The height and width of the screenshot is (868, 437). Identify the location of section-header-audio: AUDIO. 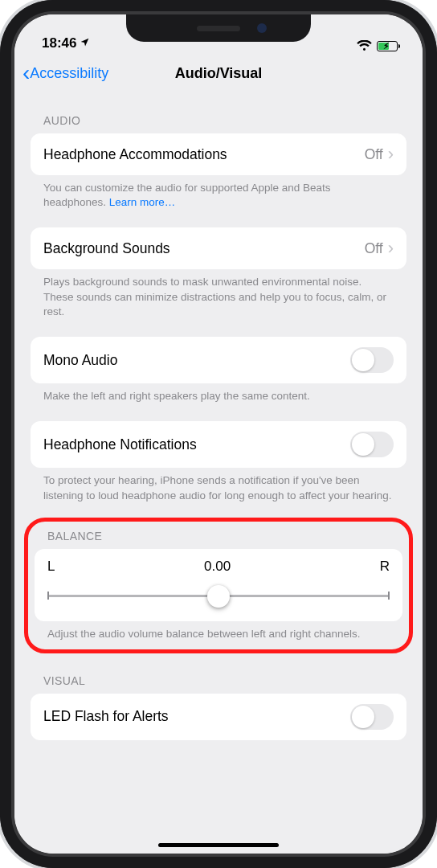
(218, 113).